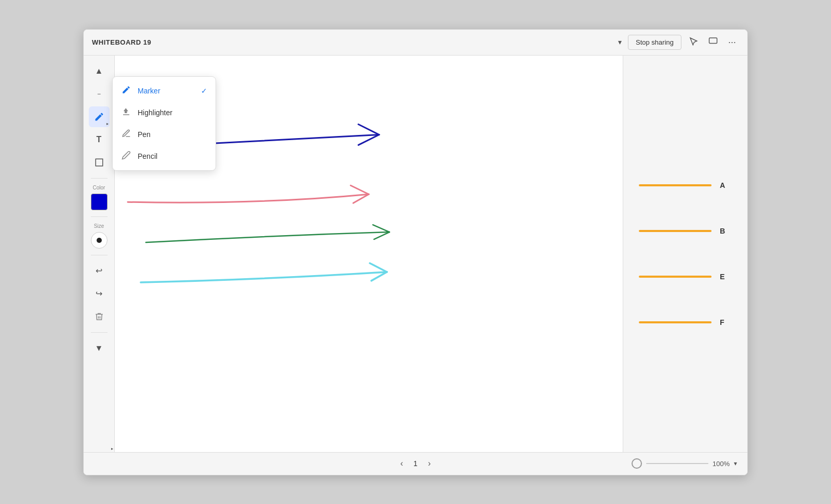  Describe the element at coordinates (677, 43) in the screenshot. I see `header-right: ▾ Stop sharing ···` at that location.